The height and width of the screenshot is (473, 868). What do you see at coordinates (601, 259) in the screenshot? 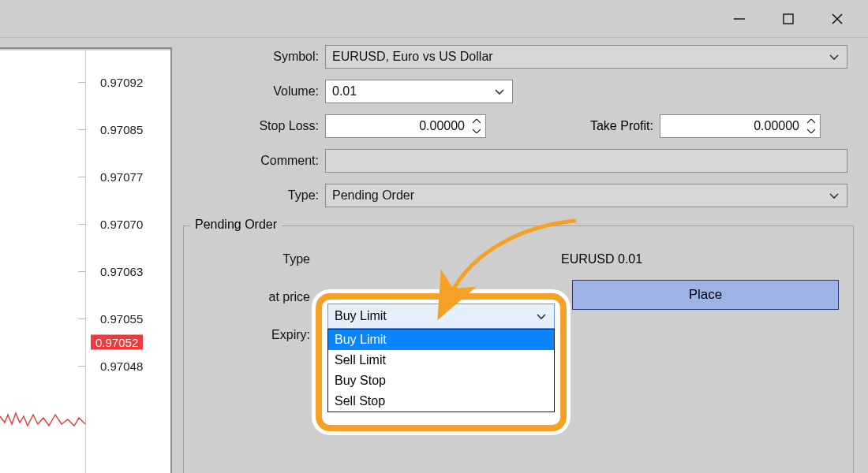
I see `pending-order-info: EURUSD 0.01` at bounding box center [601, 259].